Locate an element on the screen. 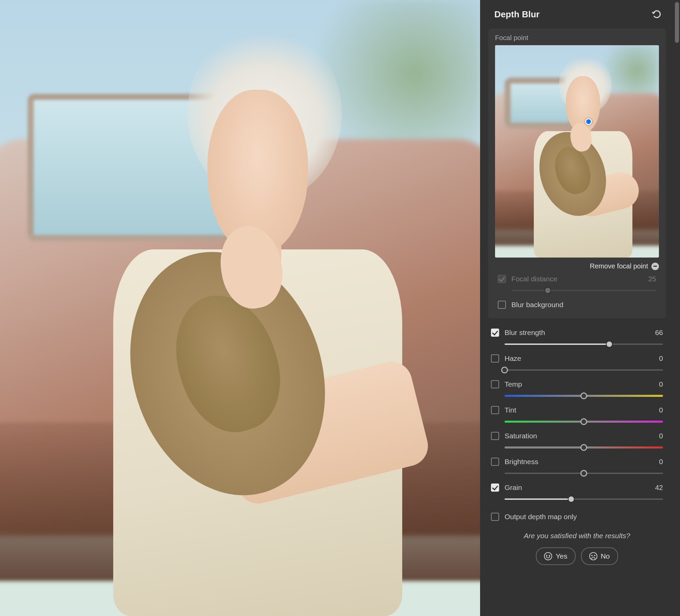 This screenshot has height=616, width=680. tint-value: 0 is located at coordinates (661, 410).